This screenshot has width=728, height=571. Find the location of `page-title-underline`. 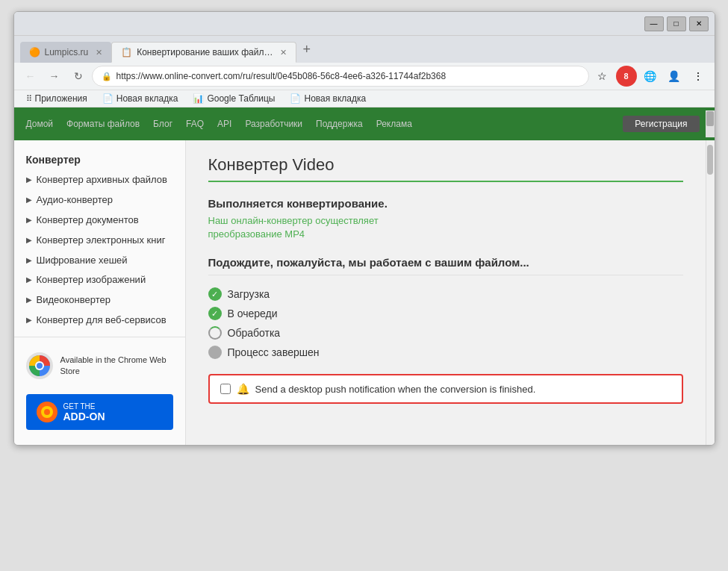

page-title-underline is located at coordinates (446, 181).